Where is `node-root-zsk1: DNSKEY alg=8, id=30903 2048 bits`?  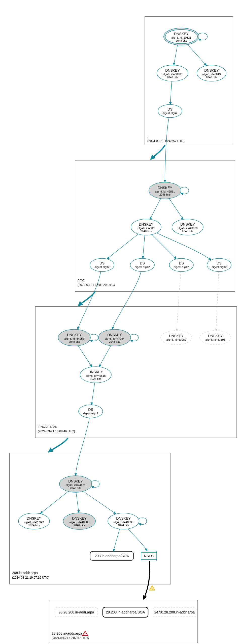
node-root-zsk1: DNSKEY alg=8, id=30903 2048 bits is located at coordinates (173, 73).